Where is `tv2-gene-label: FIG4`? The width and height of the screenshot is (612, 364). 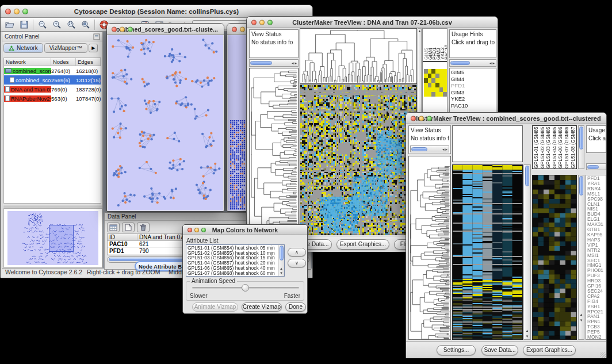 tv2-gene-label: FIG4 is located at coordinates (596, 301).